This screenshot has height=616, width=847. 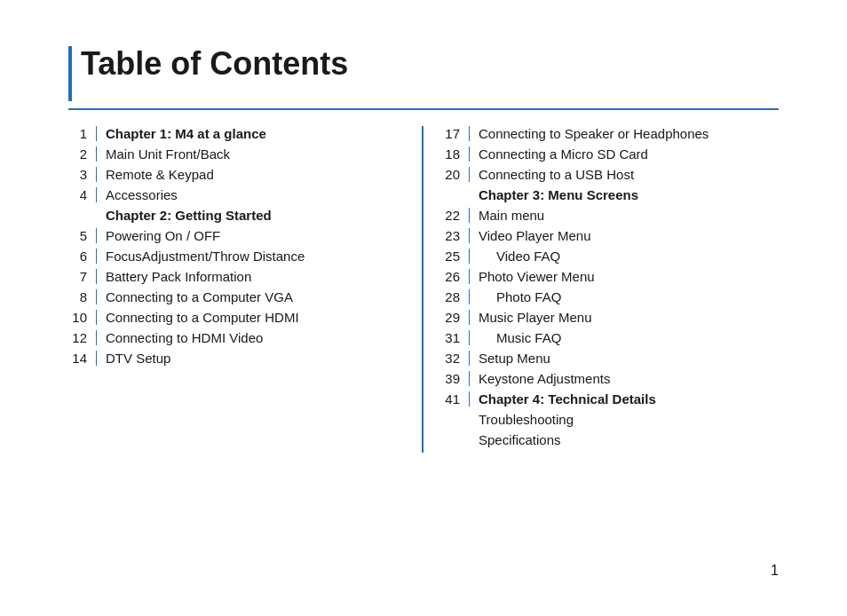 What do you see at coordinates (83, 256) in the screenshot?
I see `toc-page-number: 6` at bounding box center [83, 256].